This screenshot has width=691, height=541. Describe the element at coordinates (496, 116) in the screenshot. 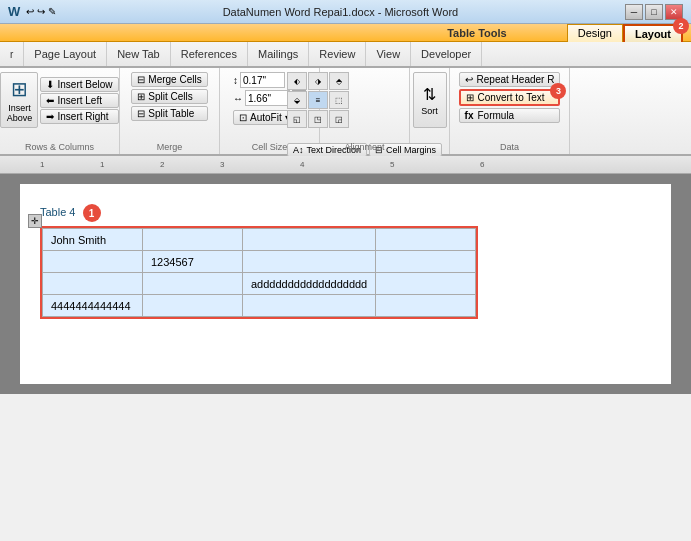

I see `formula-label: Formula` at that location.